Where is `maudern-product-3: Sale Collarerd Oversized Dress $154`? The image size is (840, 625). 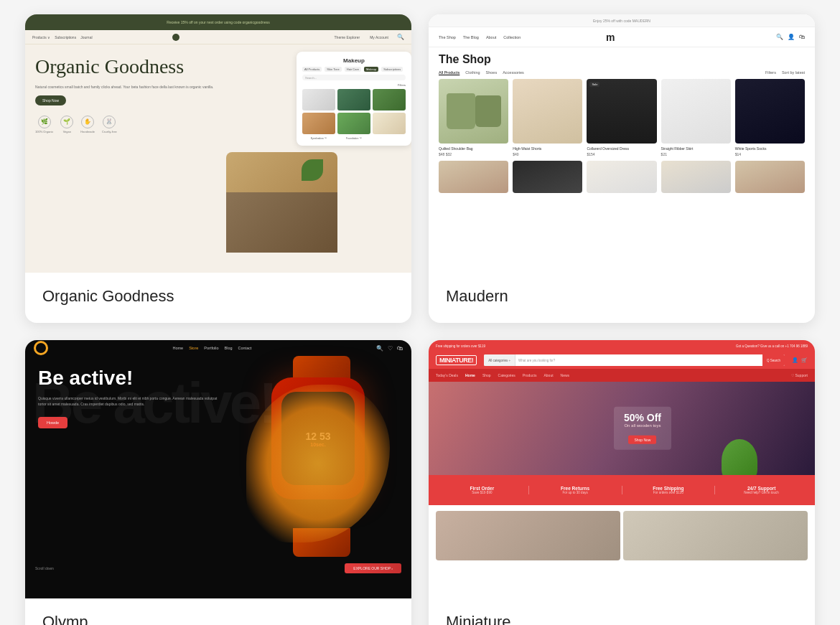 maudern-product-3: Sale Collarerd Oversized Dress $154 is located at coordinates (622, 118).